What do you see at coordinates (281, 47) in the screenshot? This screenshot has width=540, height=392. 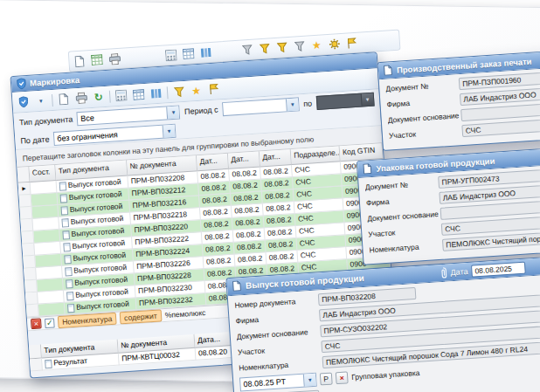 I see `filter-apply-button` at bounding box center [281, 47].